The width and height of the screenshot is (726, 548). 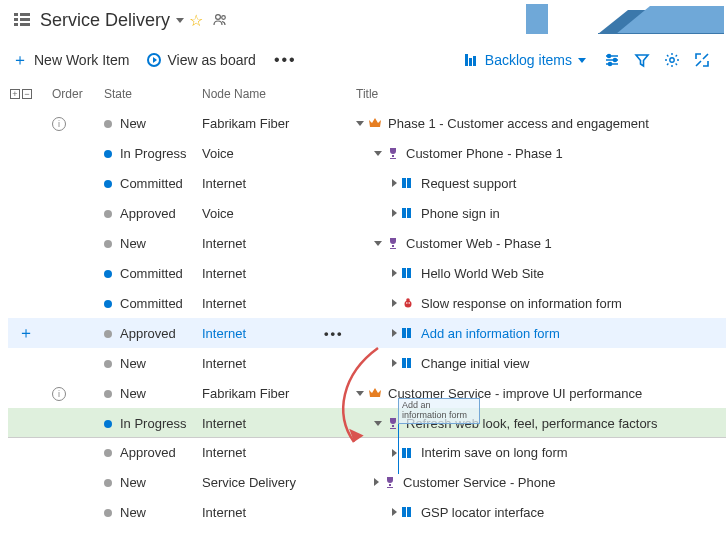 What do you see at coordinates (479, 244) in the screenshot?
I see `title-text: Customer Web - Phase 1` at bounding box center [479, 244].